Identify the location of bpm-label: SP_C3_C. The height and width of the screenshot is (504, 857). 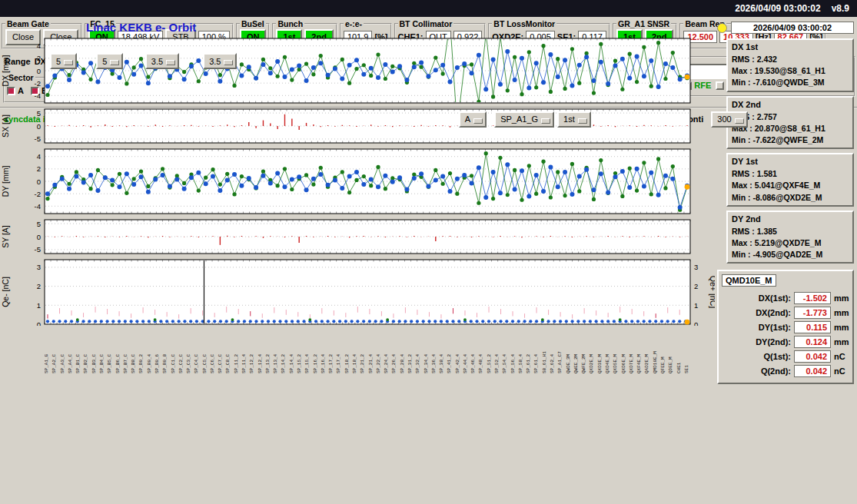
(189, 351).